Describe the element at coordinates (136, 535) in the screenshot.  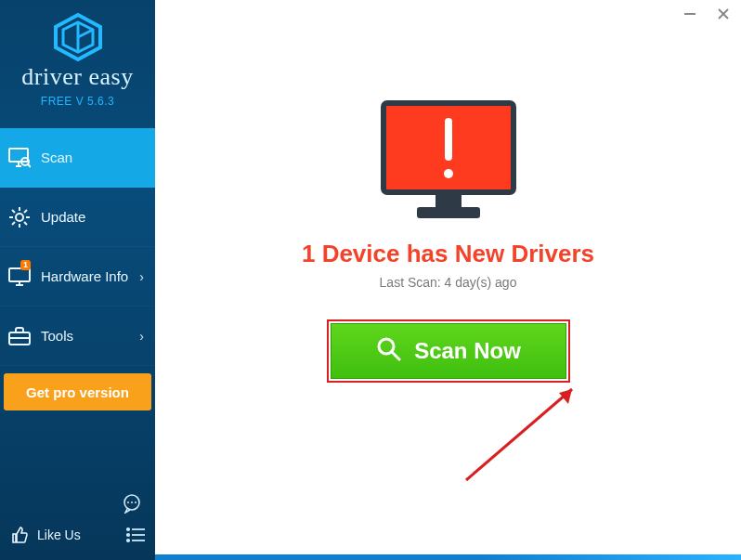
I see `menu-list-icon` at that location.